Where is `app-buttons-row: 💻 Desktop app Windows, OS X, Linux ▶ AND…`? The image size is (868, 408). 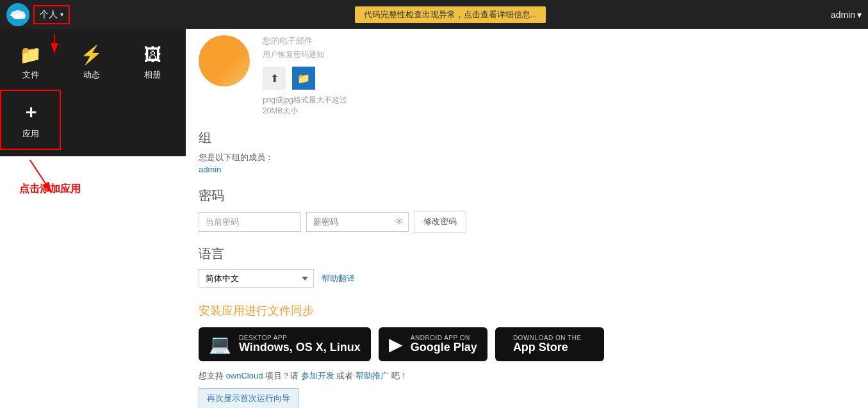
app-buttons-row: 💻 Desktop app Windows, OS X, Linux ▶ AND… is located at coordinates (520, 345).